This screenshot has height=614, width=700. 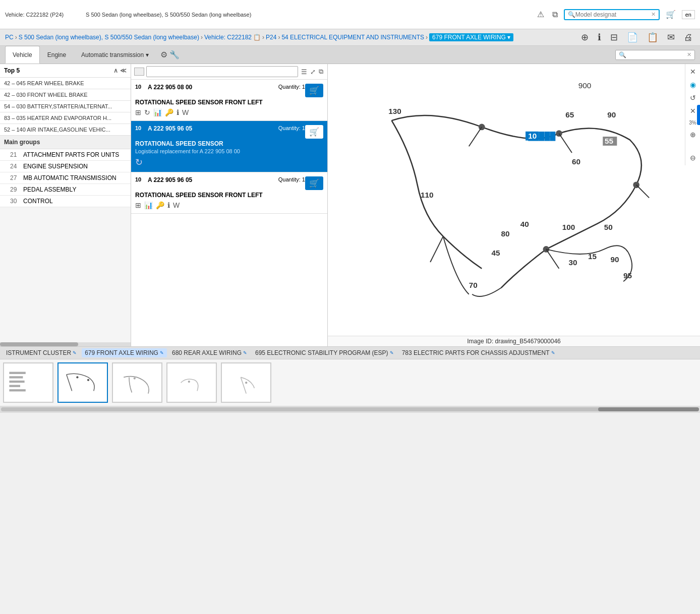 I want to click on cart-icon: 🛒, so click(x=671, y=14).